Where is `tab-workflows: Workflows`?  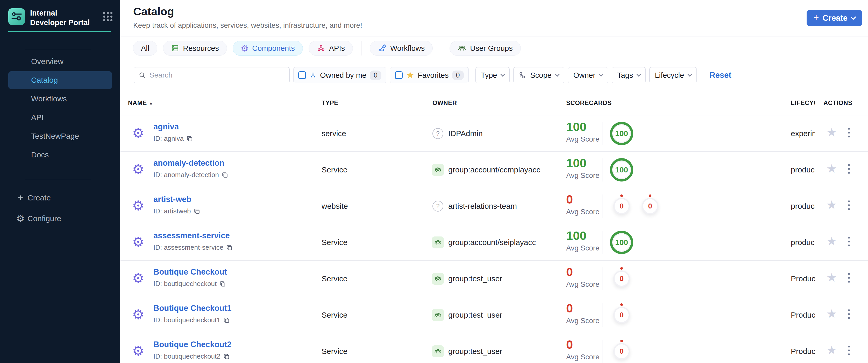 tab-workflows: Workflows is located at coordinates (401, 48).